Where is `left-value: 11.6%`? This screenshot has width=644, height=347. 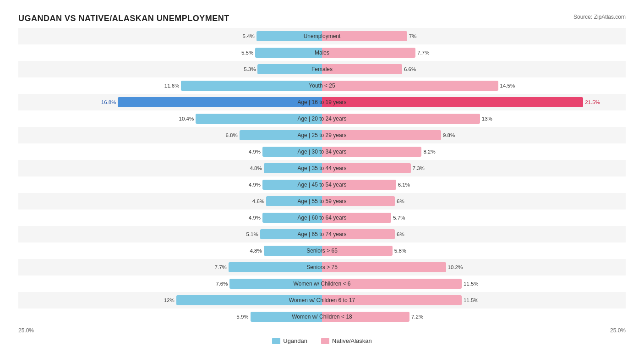 left-value: 11.6% is located at coordinates (172, 86).